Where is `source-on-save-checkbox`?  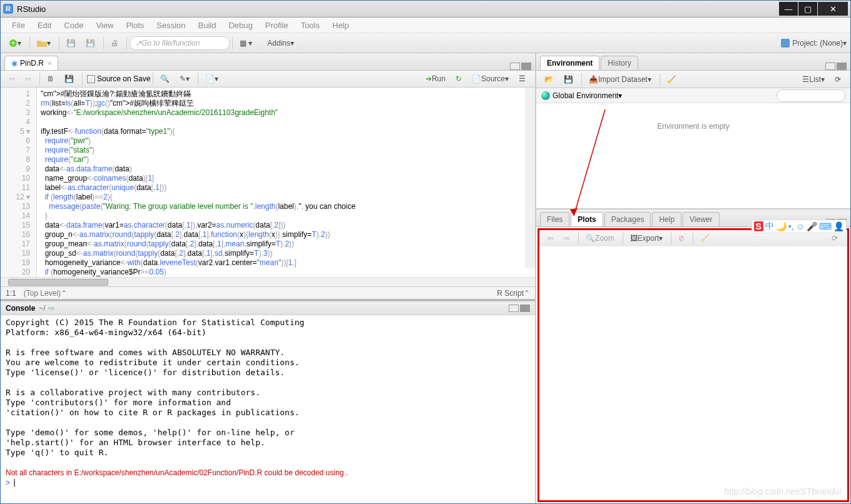
source-on-save-checkbox is located at coordinates (91, 79).